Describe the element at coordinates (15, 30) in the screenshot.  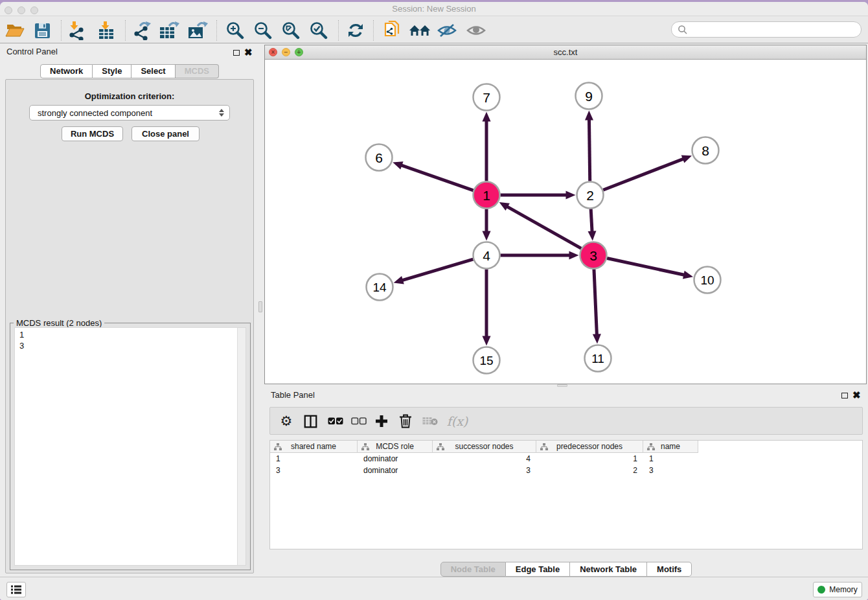
I see `open-session-button` at that location.